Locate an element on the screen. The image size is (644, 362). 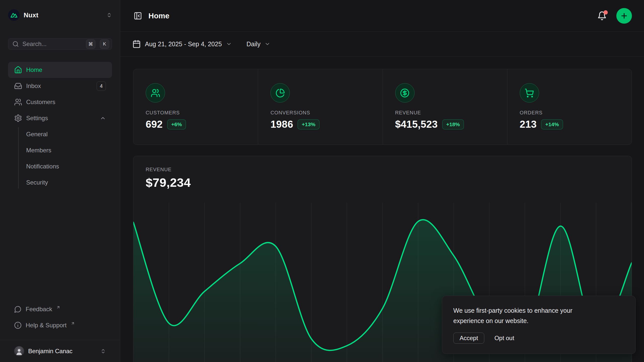
avatar is located at coordinates (19, 351).